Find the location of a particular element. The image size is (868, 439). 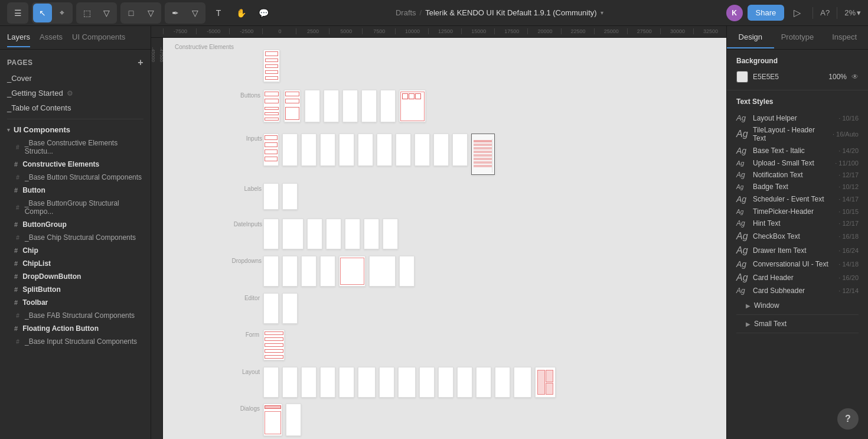

background-opacity-value: 100% is located at coordinates (837, 77).